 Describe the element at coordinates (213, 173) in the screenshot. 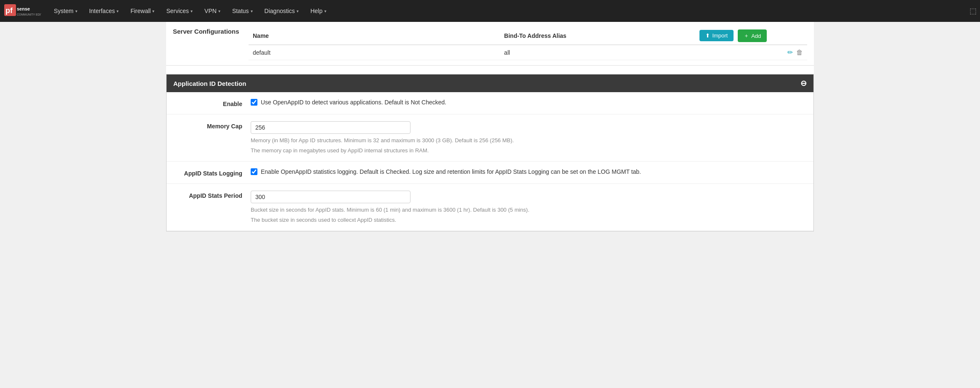

I see `appid-stats-logging-label: AppID Stats Logging` at that location.